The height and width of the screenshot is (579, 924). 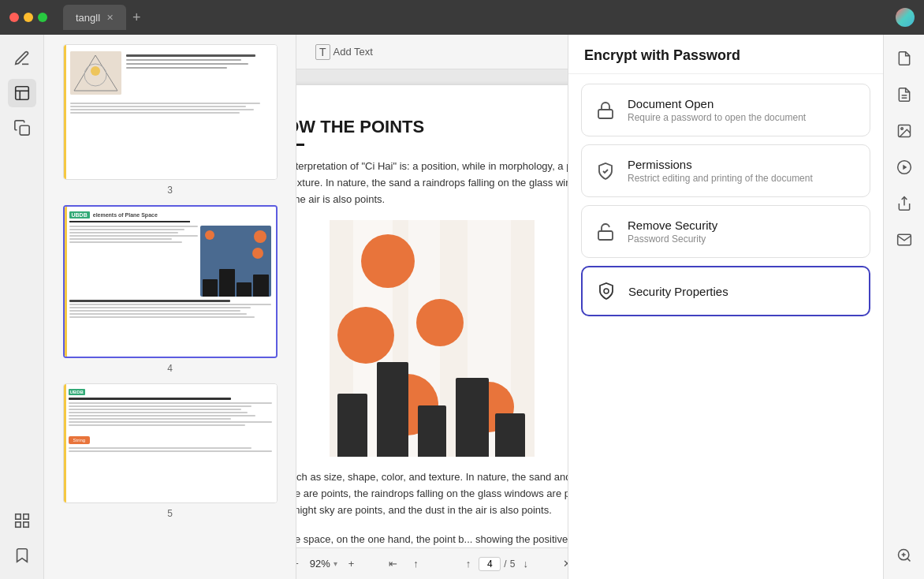 What do you see at coordinates (468, 563) in the screenshot?
I see `prev-page-button: ↑` at bounding box center [468, 563].